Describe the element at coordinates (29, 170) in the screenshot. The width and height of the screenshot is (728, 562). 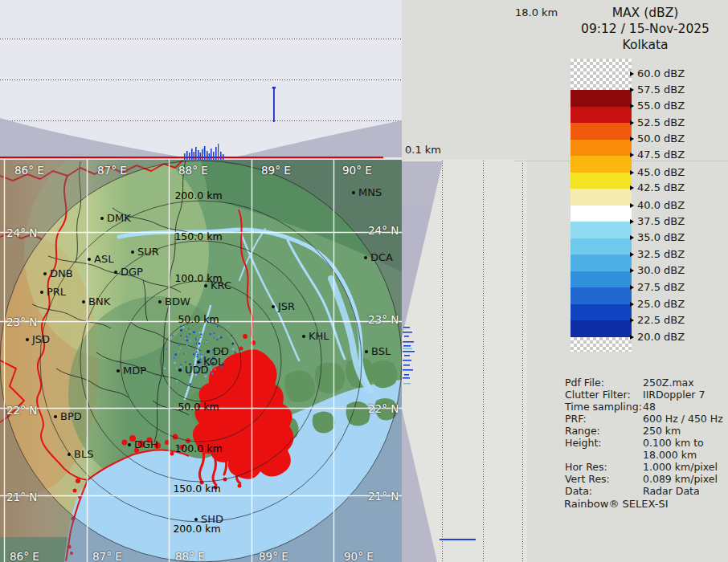
I see `longitude-label-top: 86° E` at that location.